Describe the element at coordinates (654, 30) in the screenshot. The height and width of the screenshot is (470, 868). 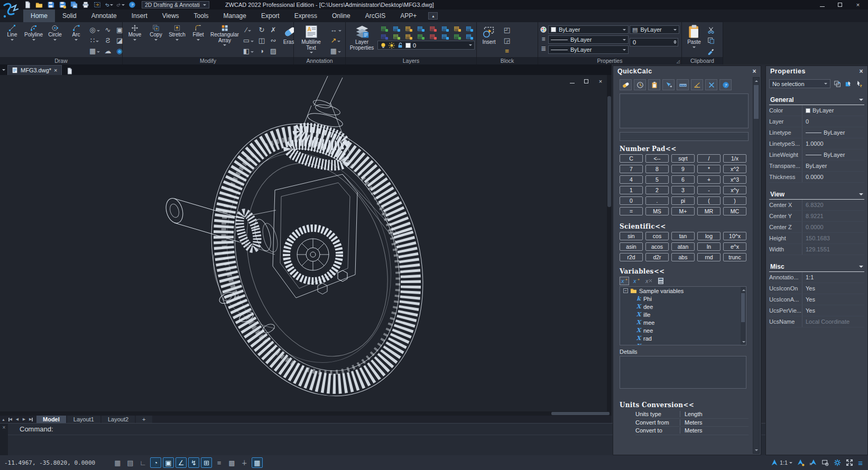
I see `plot-style-selector: ▤ ByLayer` at that location.